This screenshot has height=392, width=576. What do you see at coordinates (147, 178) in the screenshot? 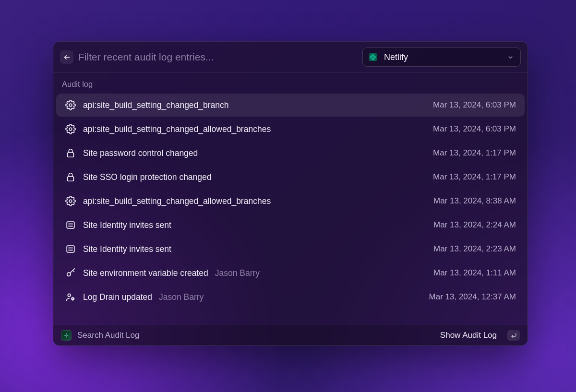
I see `row-title: Site SSO login protection changed` at bounding box center [147, 178].